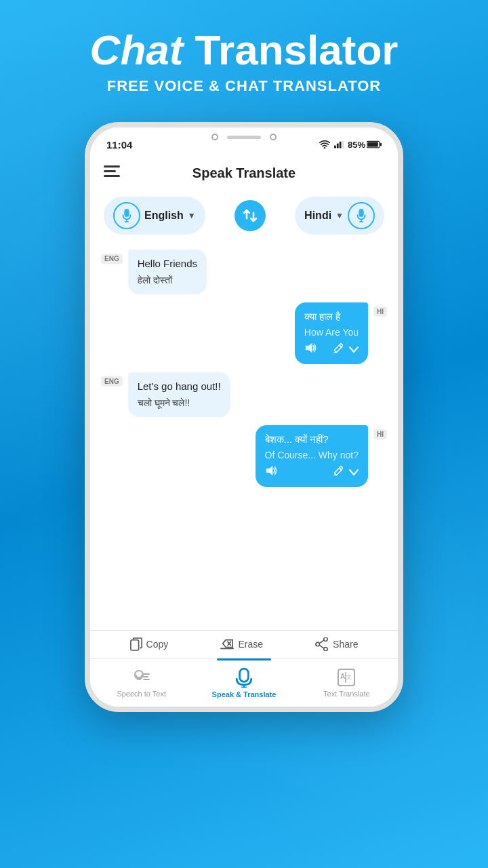 The width and height of the screenshot is (488, 868). Describe the element at coordinates (244, 216) in the screenshot. I see `language-selector: English ▼ Hindi ▼` at that location.